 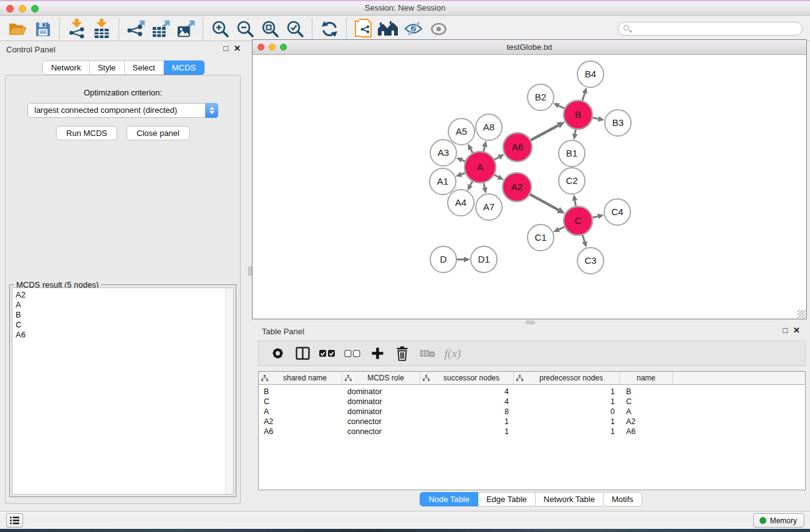 I want to click on tab-network: Network, so click(x=66, y=67).